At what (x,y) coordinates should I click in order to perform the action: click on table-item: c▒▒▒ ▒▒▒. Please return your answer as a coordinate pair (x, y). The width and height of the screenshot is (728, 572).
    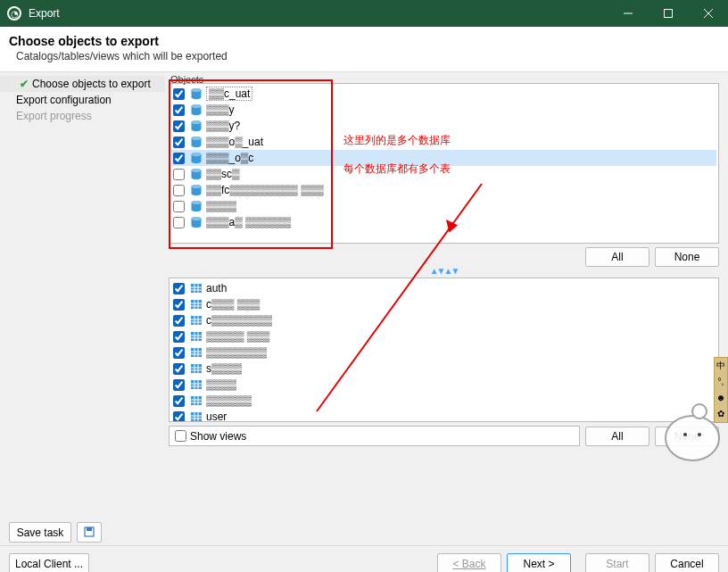
    Looking at the image, I should click on (444, 304).